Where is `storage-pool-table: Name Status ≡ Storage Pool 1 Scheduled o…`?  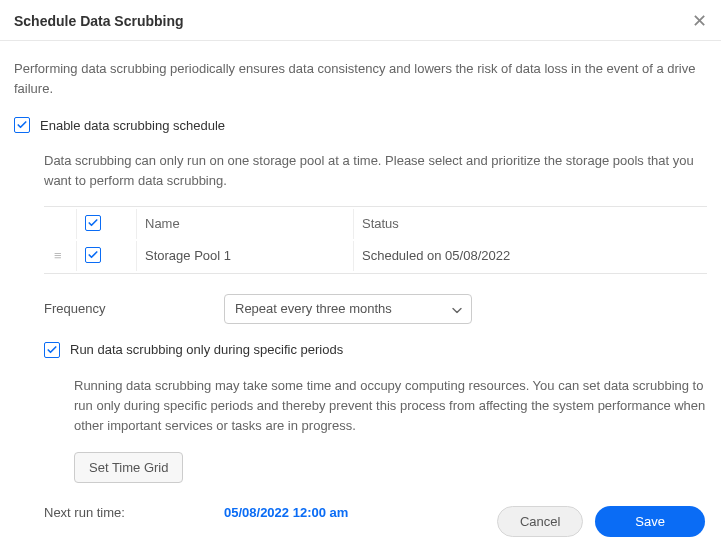
storage-pool-table: Name Status ≡ Storage Pool 1 Scheduled o… is located at coordinates (376, 240).